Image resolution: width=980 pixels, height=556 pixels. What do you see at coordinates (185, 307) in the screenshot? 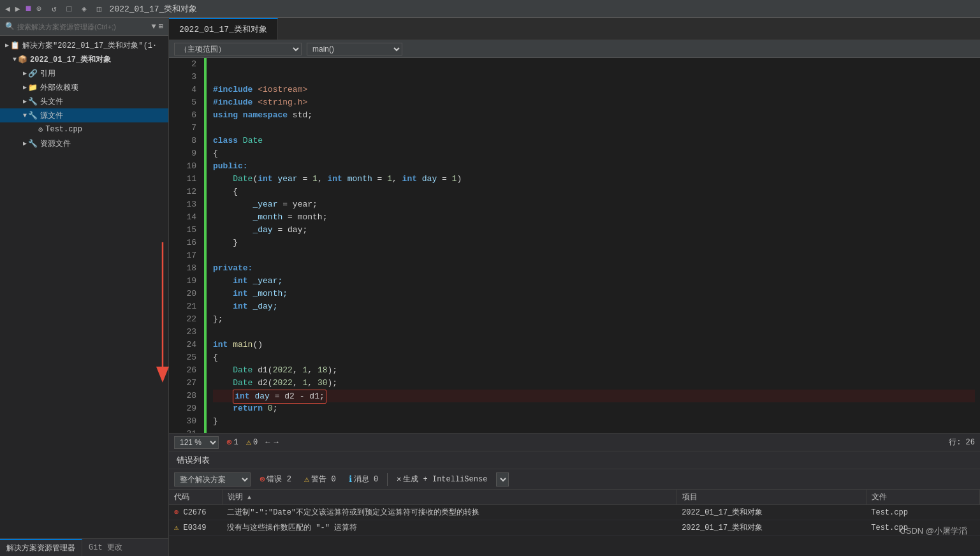
I see `line-number: 21` at bounding box center [185, 307].